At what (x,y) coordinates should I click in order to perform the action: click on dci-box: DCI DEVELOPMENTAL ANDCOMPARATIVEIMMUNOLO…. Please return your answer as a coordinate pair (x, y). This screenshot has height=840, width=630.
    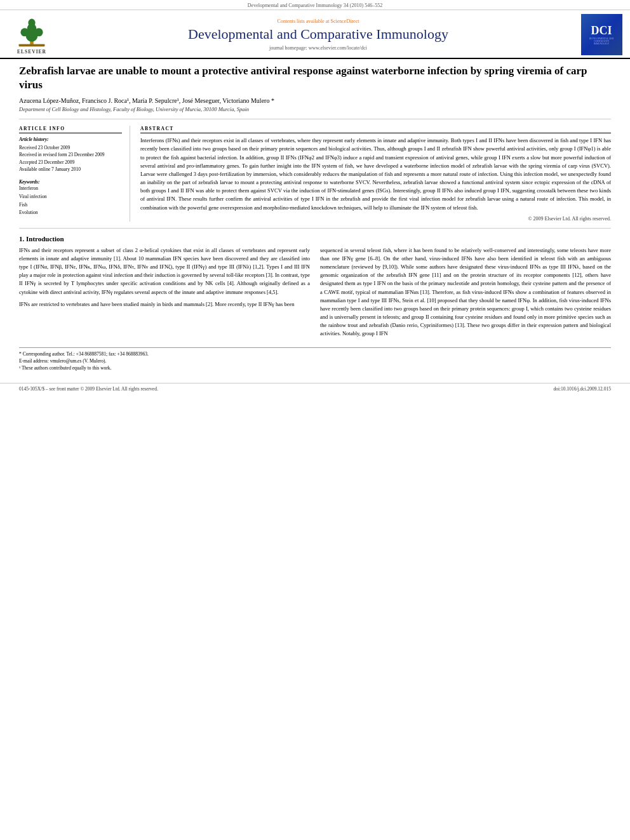
    Looking at the image, I should click on (602, 34).